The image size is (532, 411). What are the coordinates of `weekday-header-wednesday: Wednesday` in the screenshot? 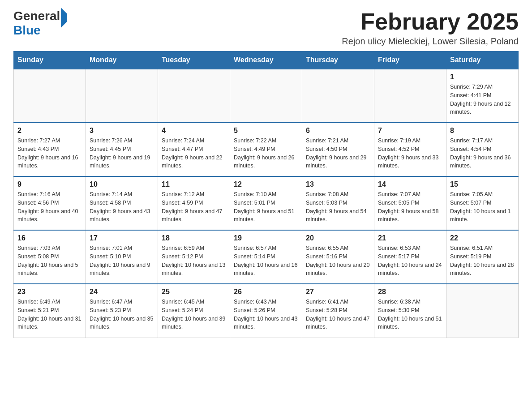 It's located at (266, 60).